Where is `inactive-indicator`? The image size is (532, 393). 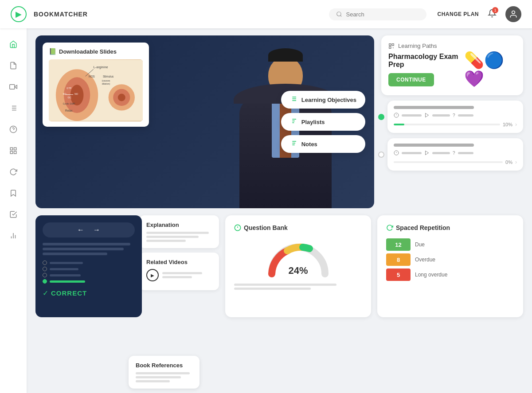
inactive-indicator is located at coordinates (381, 155).